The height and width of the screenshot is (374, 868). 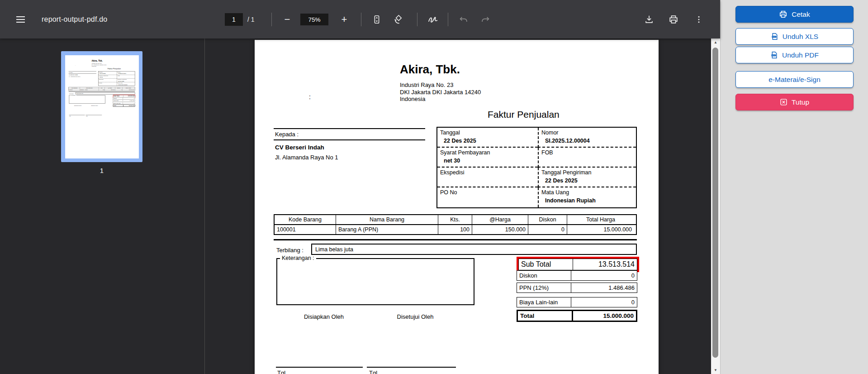 I want to click on recipient-name: CV Berseri Indah, so click(x=350, y=148).